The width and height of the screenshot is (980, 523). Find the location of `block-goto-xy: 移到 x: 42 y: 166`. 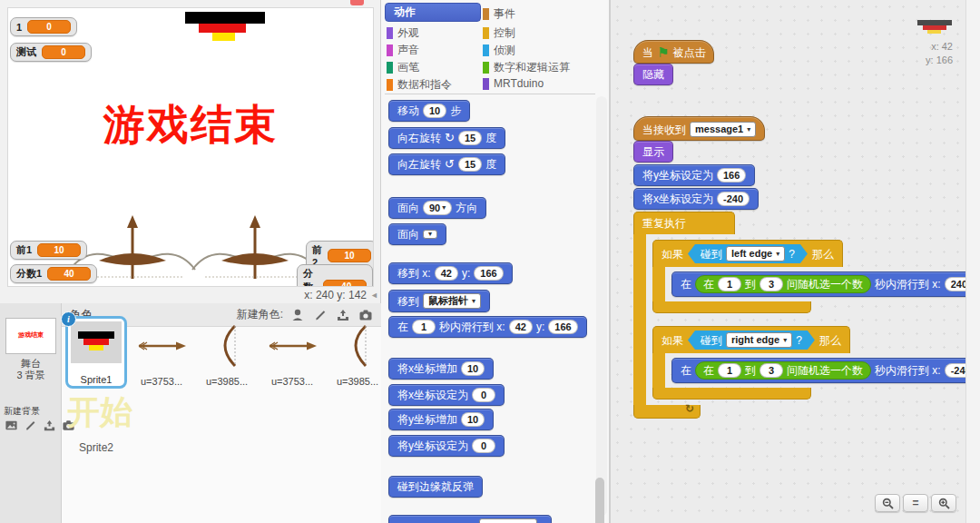

block-goto-xy: 移到 x: 42 y: 166 is located at coordinates (450, 273).